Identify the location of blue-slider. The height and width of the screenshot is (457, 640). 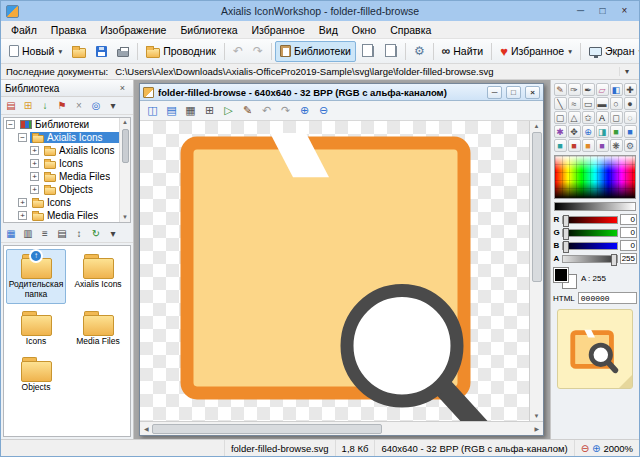
(590, 246).